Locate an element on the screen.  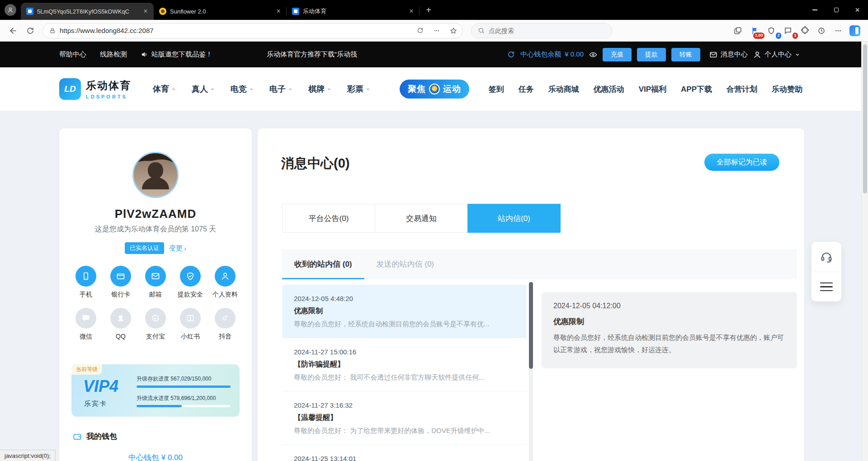
social-item-alipay: 支付宝 is located at coordinates (156, 325).